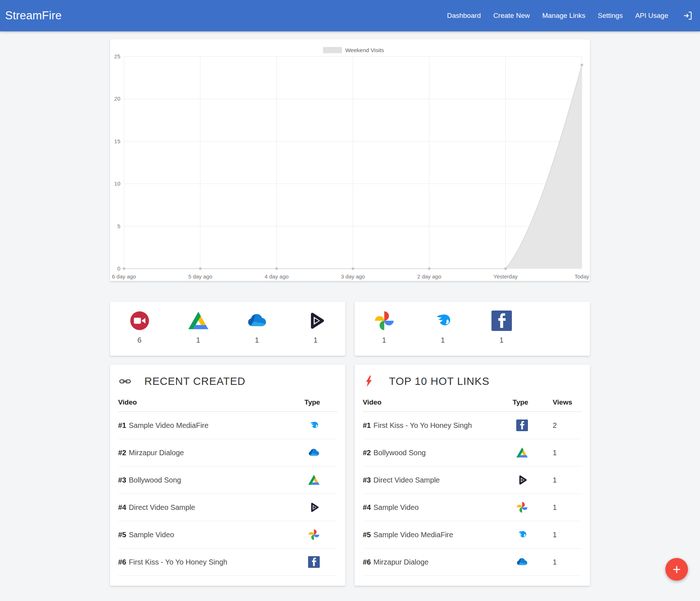  Describe the element at coordinates (472, 329) in the screenshot. I see `stat-card-2: 111` at that location.